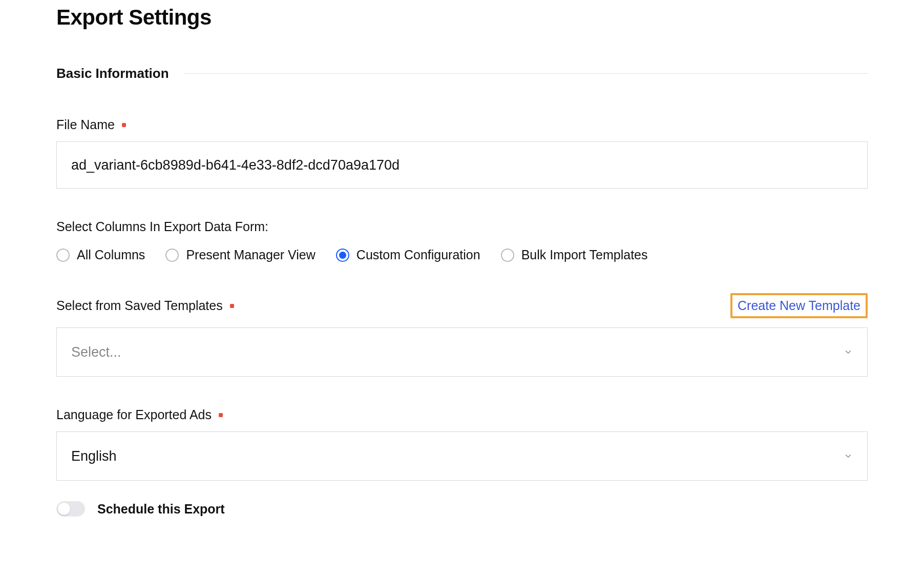 The height and width of the screenshot is (576, 924). What do you see at coordinates (418, 255) in the screenshot?
I see `radio-label: Custom Configuration` at bounding box center [418, 255].